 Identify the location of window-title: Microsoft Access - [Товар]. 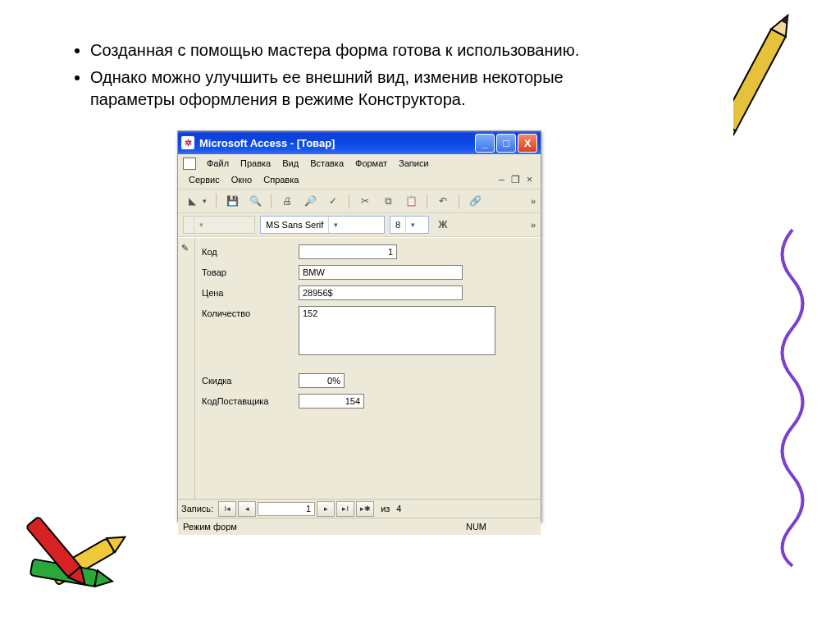
(337, 143).